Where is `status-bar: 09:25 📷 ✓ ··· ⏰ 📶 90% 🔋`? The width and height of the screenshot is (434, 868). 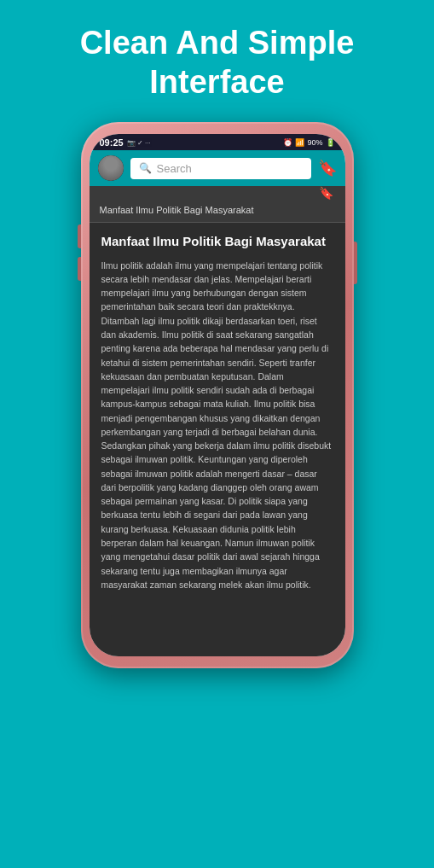 status-bar: 09:25 📷 ✓ ··· ⏰ 📶 90% 🔋 is located at coordinates (217, 142).